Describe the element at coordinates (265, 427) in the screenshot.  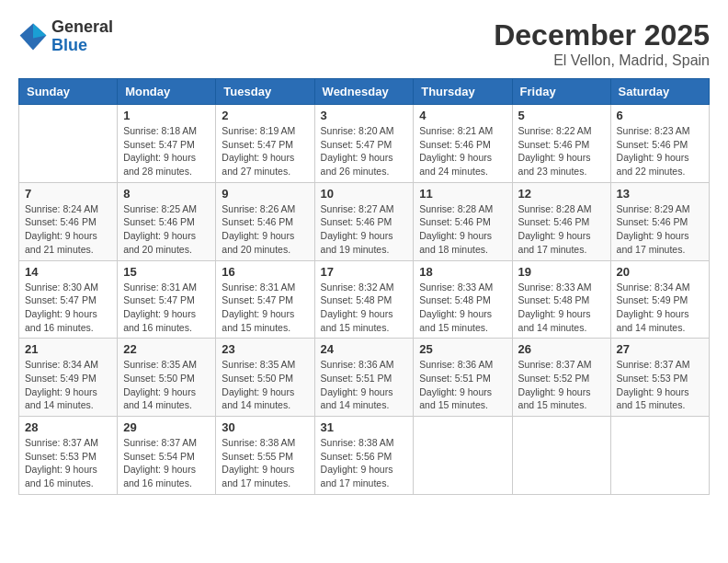
I see `day-number: 30` at that location.